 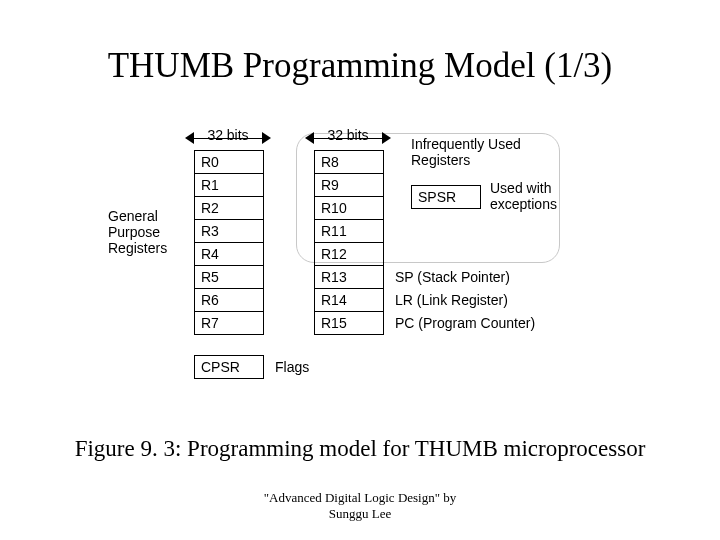 I want to click on r15-note: PC (Program Counter), so click(x=465, y=323).